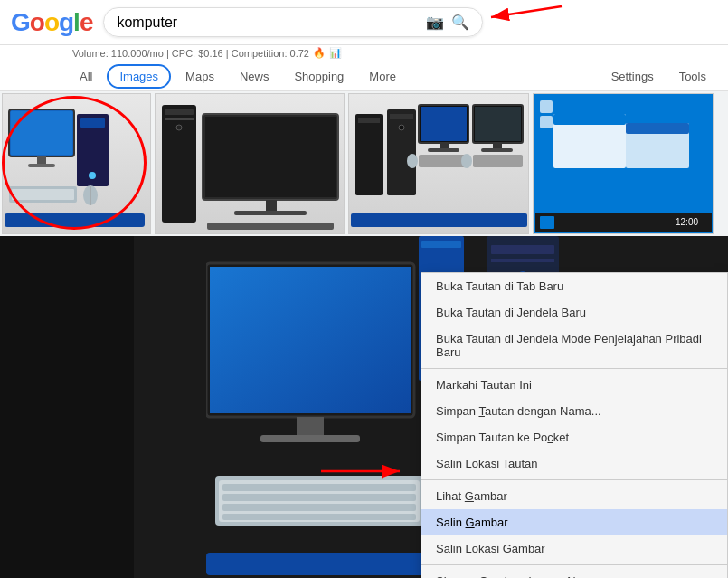 This screenshot has width=728, height=578. I want to click on tab-more: More, so click(383, 78).